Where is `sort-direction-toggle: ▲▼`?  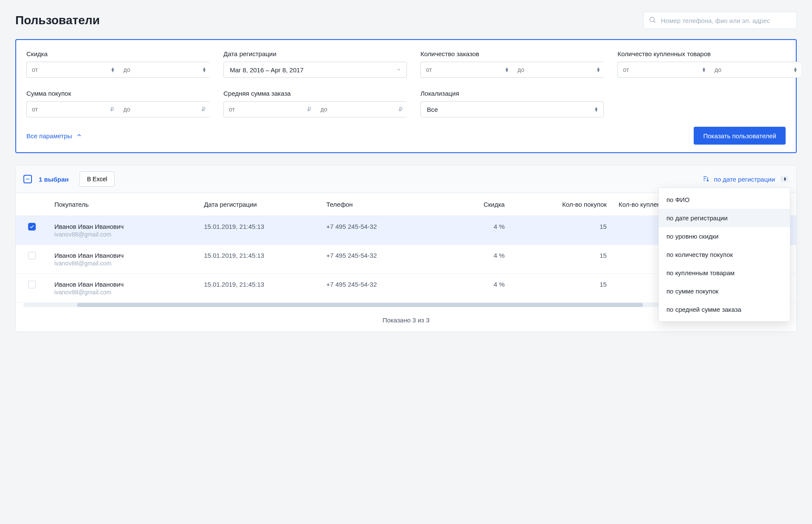 sort-direction-toggle: ▲▼ is located at coordinates (785, 179).